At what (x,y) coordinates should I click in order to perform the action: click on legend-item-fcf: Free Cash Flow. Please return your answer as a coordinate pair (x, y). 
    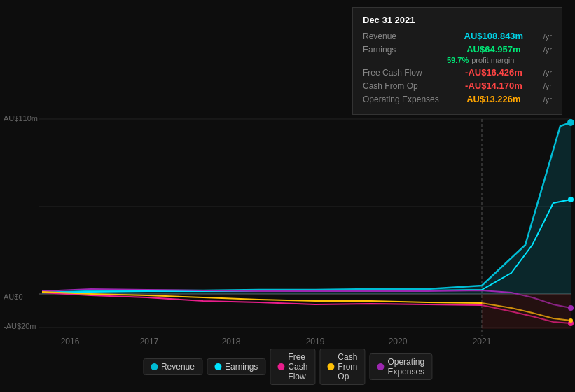
    Looking at the image, I should click on (293, 367).